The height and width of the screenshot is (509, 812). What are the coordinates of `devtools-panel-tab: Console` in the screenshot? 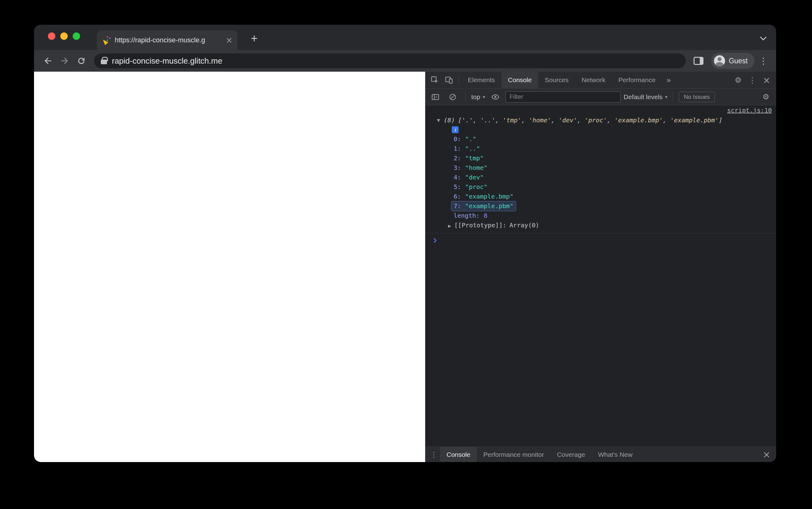 It's located at (520, 80).